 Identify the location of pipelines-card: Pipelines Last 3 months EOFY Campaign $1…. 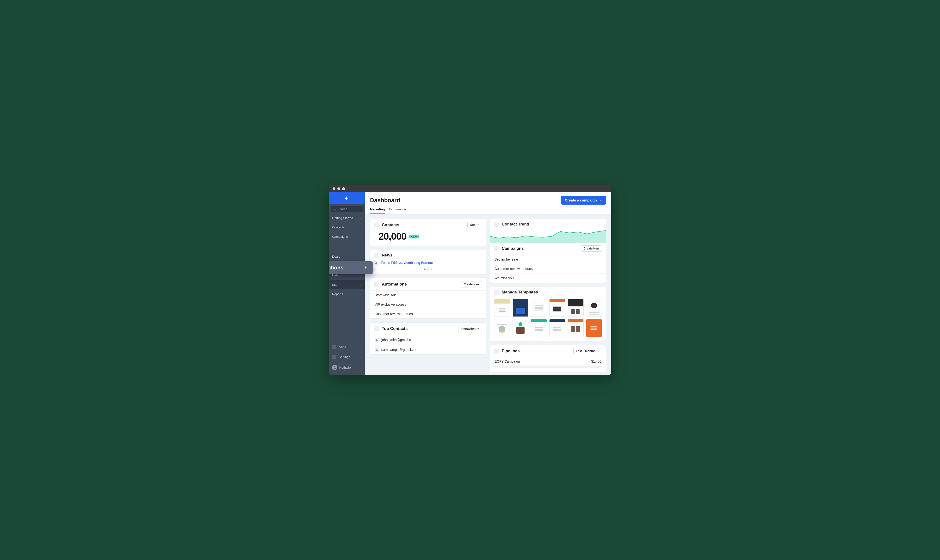
(548, 358).